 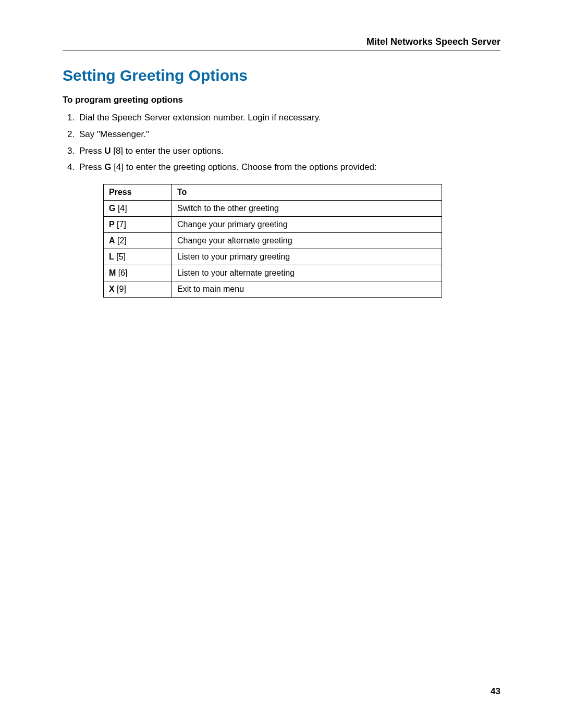 What do you see at coordinates (92, 167) in the screenshot?
I see `step-4-pre: Press` at bounding box center [92, 167].